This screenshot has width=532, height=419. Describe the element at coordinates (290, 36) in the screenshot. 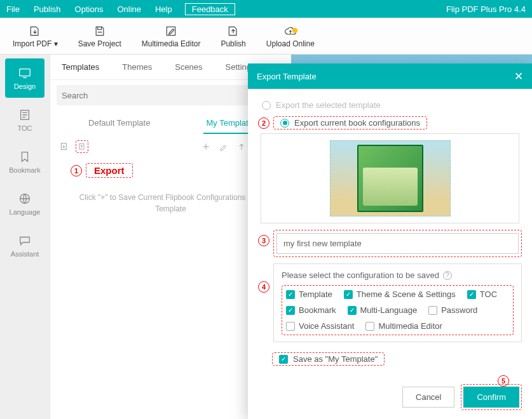

I see `upload-online-button: Upload Online` at that location.